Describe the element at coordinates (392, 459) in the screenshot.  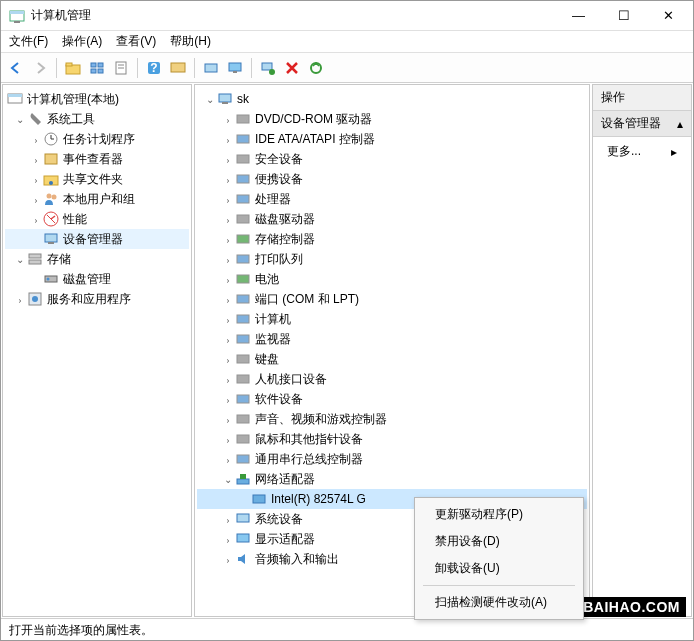
I see `dev-usb_ctrl: ›通用串行总线控制器` at that location.